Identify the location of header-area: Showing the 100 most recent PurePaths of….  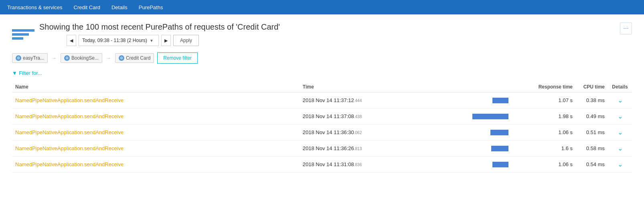
(322, 34).